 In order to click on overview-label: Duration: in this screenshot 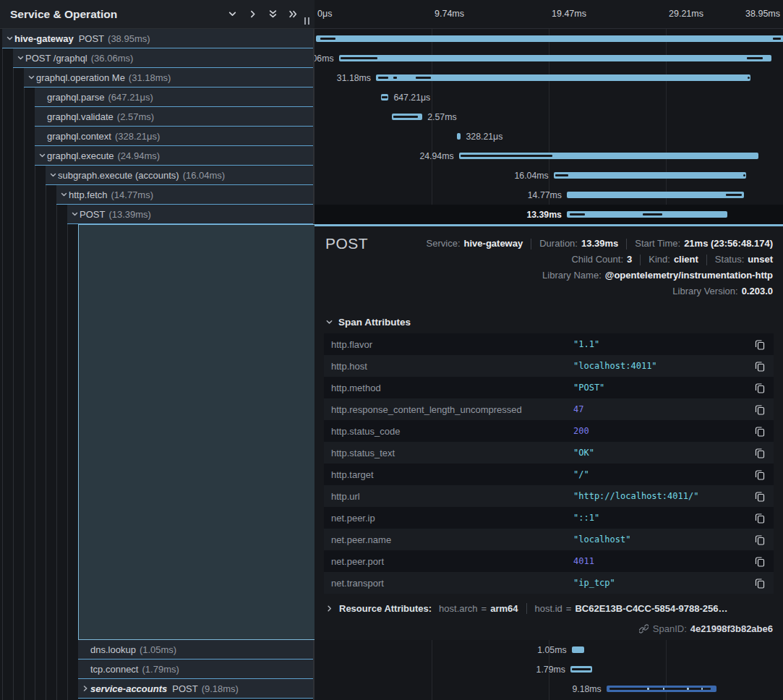, I will do `click(558, 244)`.